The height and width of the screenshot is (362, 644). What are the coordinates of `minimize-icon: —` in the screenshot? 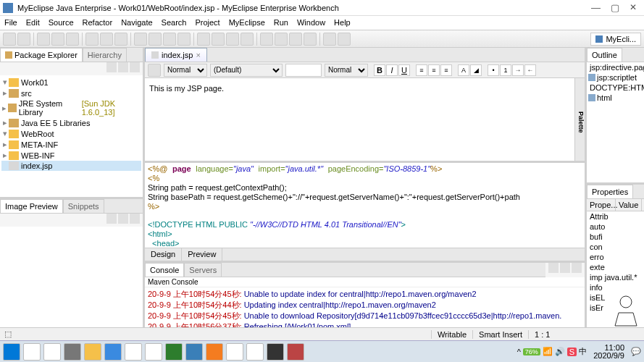 It's located at (595, 7).